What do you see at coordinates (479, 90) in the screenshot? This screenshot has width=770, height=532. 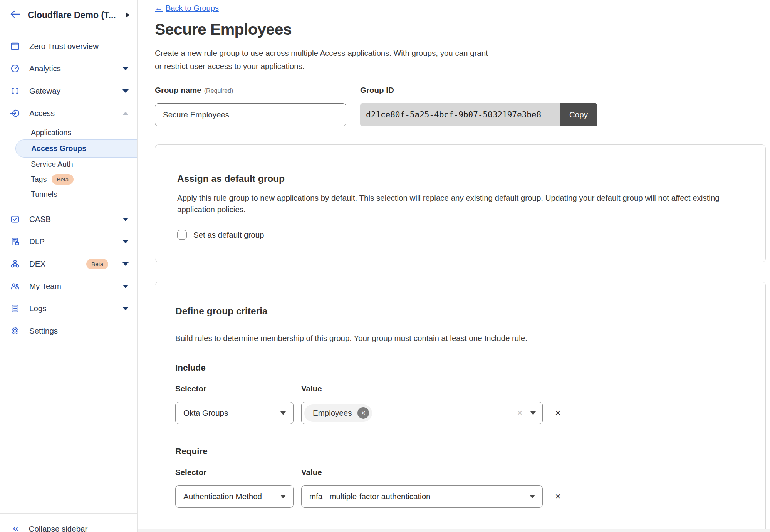 I see `group-id-label: Group ID` at bounding box center [479, 90].